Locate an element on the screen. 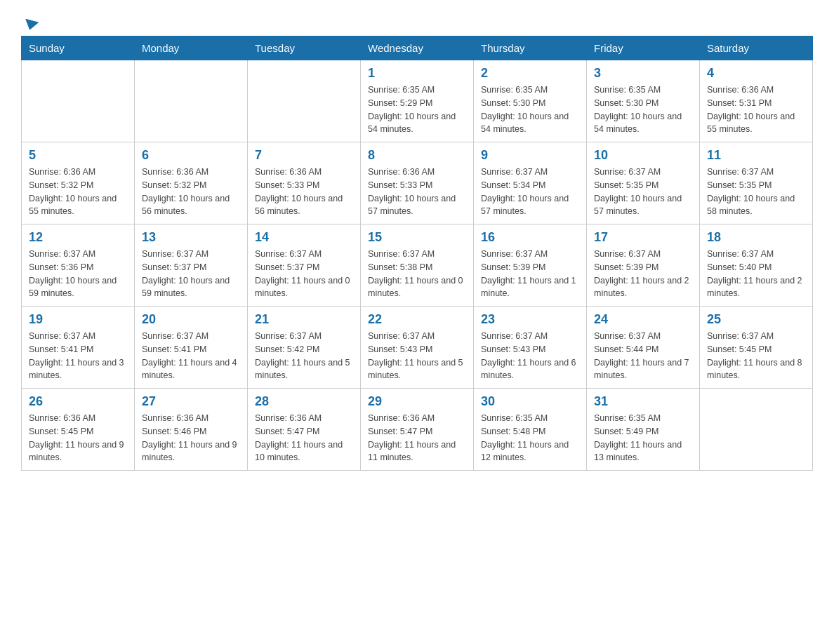  calendar-cell: 28Sunrise: 6:36 AM Sunset: 5:47 PM Dayli… is located at coordinates (305, 429).